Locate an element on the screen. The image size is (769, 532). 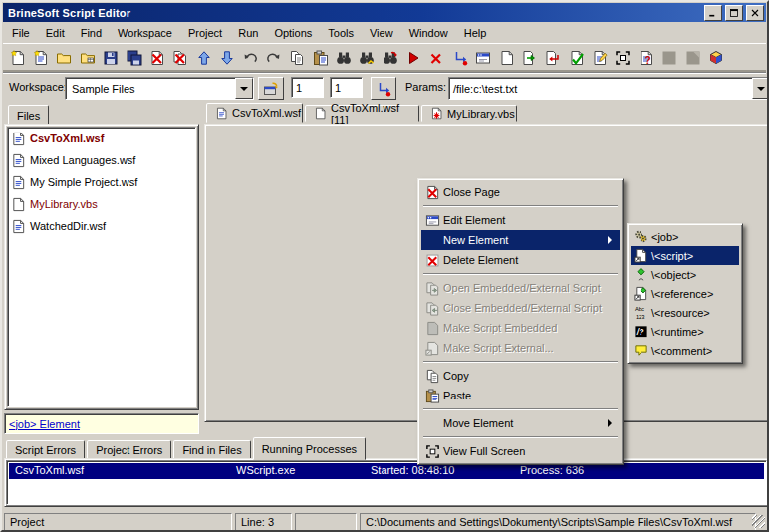
menu-workspace: Workspace is located at coordinates (145, 33).